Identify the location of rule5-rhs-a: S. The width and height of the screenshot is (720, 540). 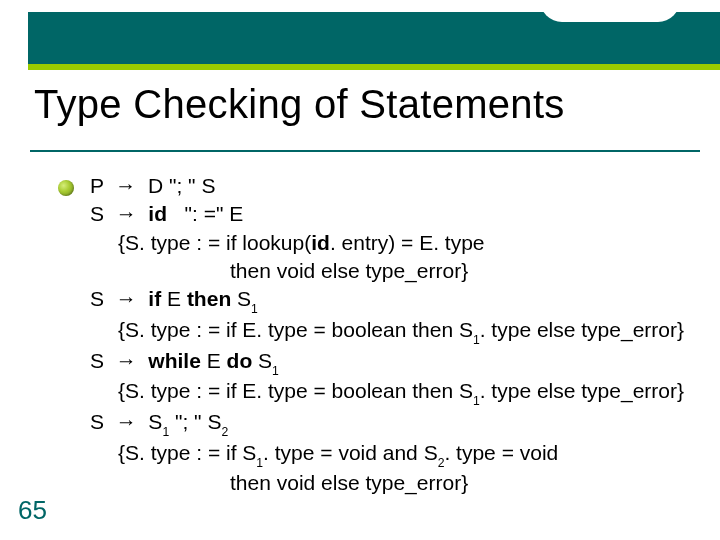
(155, 422).